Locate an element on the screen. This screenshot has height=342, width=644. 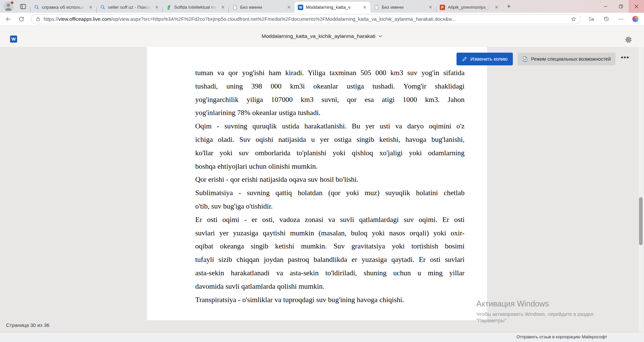
notification-badge is located at coordinates (12, 3).